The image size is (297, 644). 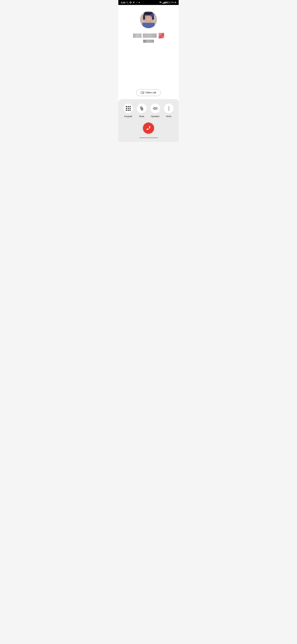 What do you see at coordinates (148, 128) in the screenshot?
I see `end-call-section` at bounding box center [148, 128].